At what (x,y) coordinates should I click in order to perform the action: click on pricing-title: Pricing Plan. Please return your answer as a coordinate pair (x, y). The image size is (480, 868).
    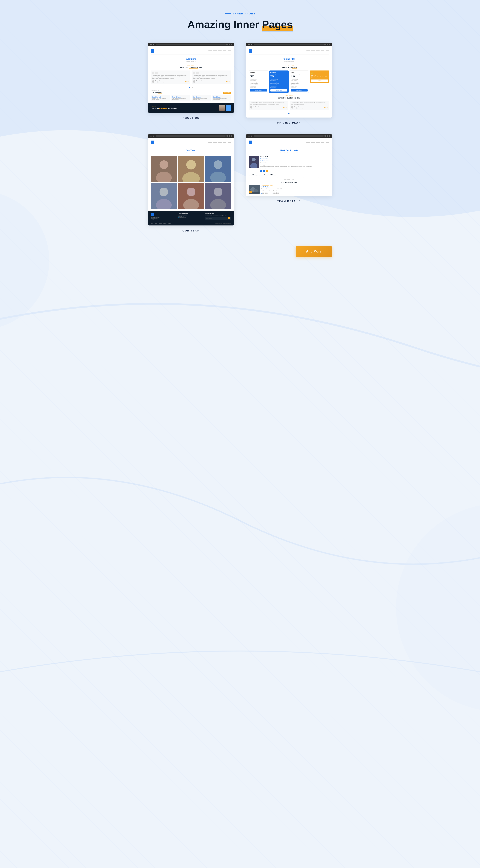
    Looking at the image, I should click on (289, 59).